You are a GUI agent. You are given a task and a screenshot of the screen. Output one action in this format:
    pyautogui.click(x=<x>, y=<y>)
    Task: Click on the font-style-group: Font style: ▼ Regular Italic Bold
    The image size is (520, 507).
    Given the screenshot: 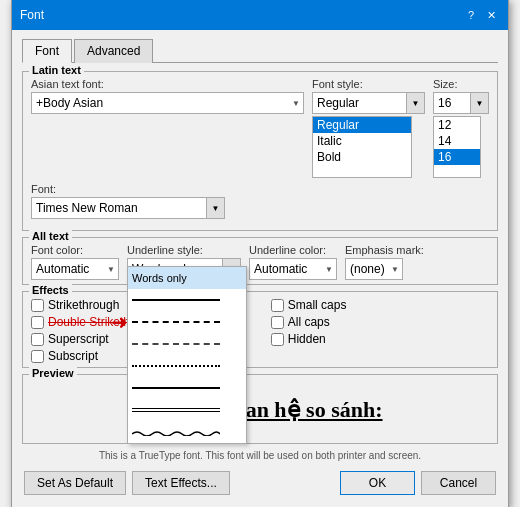 What is the action you would take?
    pyautogui.click(x=368, y=128)
    